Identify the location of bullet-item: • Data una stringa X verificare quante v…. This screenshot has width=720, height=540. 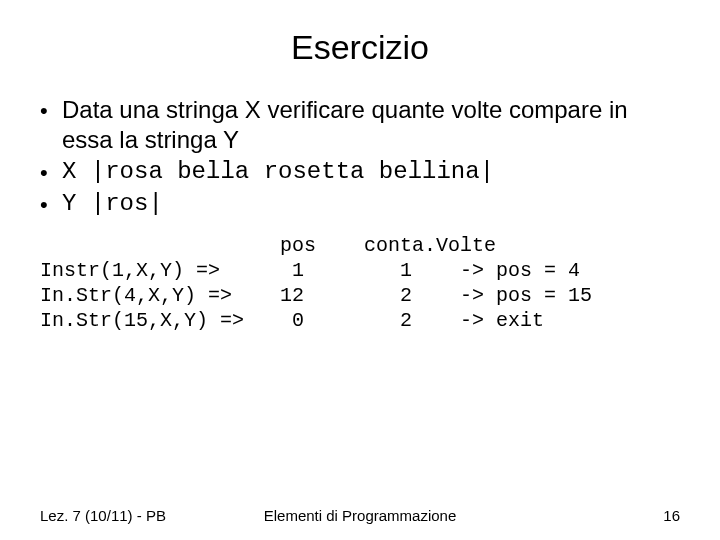
(360, 125).